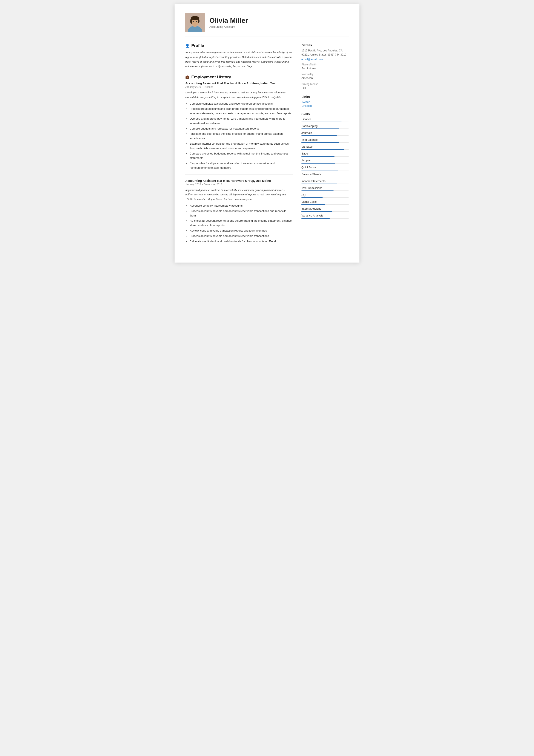 The image size is (534, 756). Describe the element at coordinates (229, 27) in the screenshot. I see `candidate-title: Accounting Assistant` at that location.